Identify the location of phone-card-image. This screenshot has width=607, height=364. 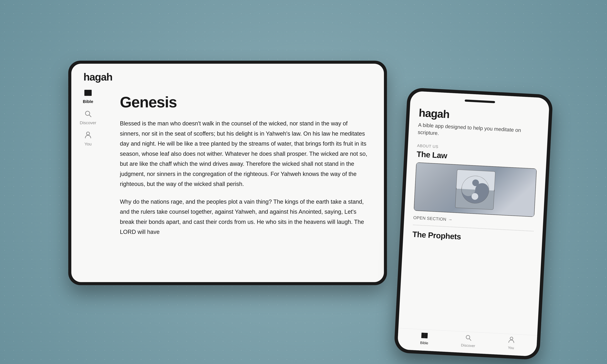
(475, 190).